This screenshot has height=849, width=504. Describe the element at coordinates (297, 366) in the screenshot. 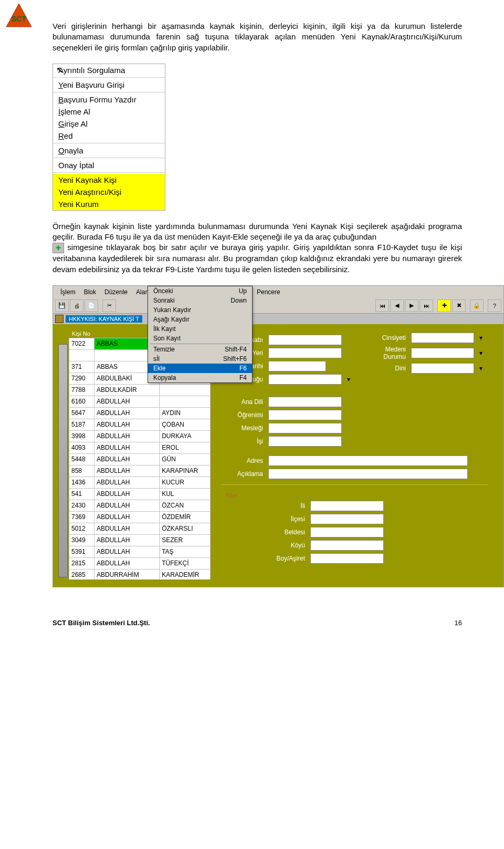

I see `input-dogum-tarihi` at that location.